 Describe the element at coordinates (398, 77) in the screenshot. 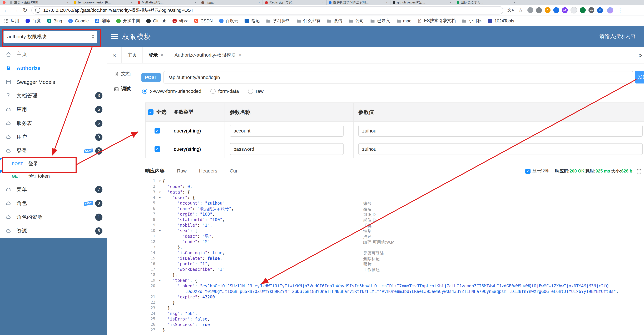

I see `request-path-input: /api/authority/anno/login` at that location.